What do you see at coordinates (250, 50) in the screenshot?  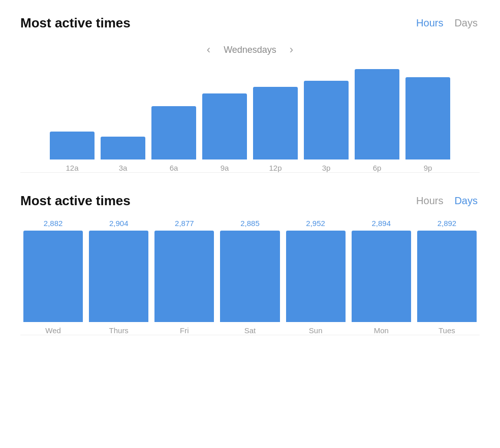 I see `day-nav-row: ‹ Wednesdays ›` at bounding box center [250, 50].